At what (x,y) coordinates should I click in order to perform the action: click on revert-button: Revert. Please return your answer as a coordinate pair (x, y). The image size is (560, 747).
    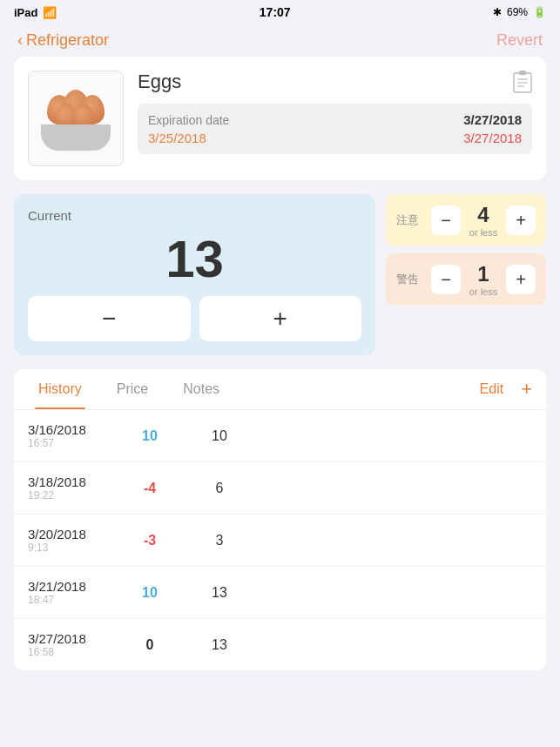
    Looking at the image, I should click on (519, 40).